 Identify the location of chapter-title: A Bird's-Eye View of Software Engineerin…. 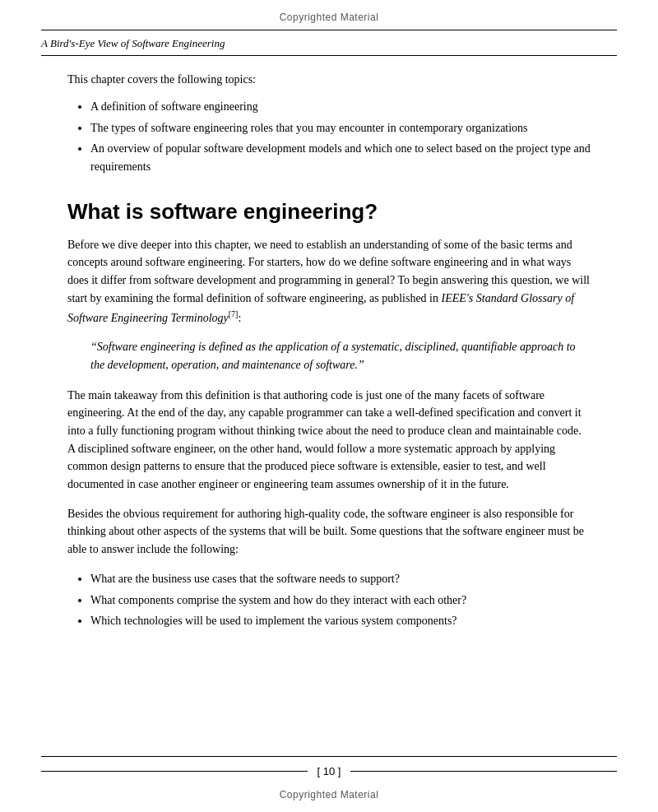
(329, 43).